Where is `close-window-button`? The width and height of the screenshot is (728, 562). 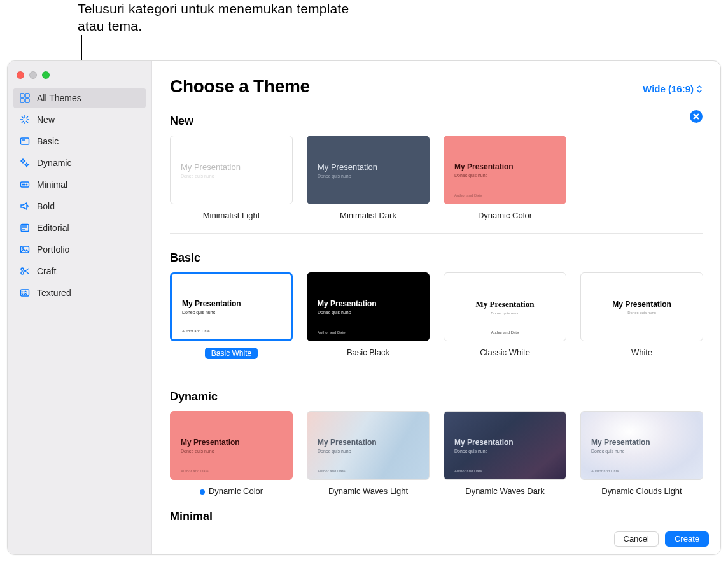 close-window-button is located at coordinates (20, 75).